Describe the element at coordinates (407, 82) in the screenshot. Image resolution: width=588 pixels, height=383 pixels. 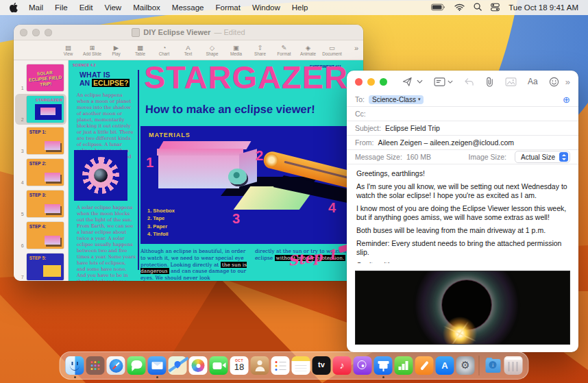
I see `send-icon` at that location.